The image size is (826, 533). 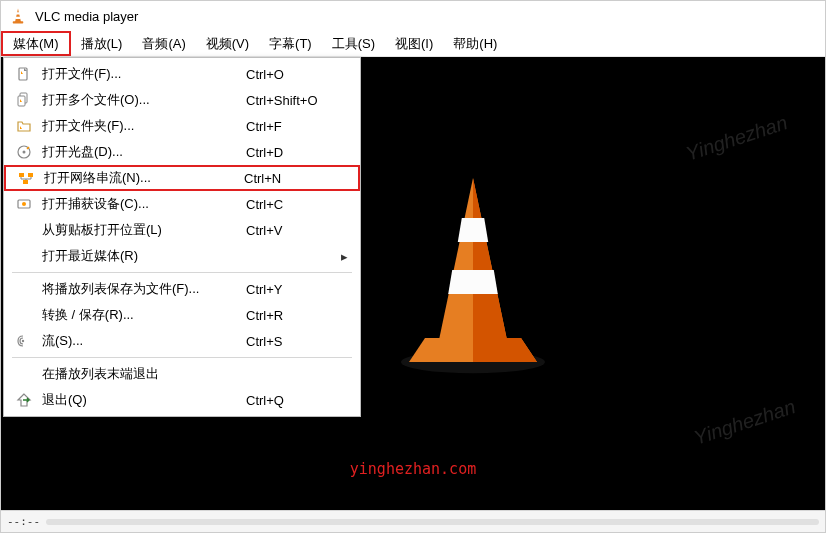 What do you see at coordinates (86, 16) in the screenshot?
I see `window-title: VLC media player` at bounding box center [86, 16].